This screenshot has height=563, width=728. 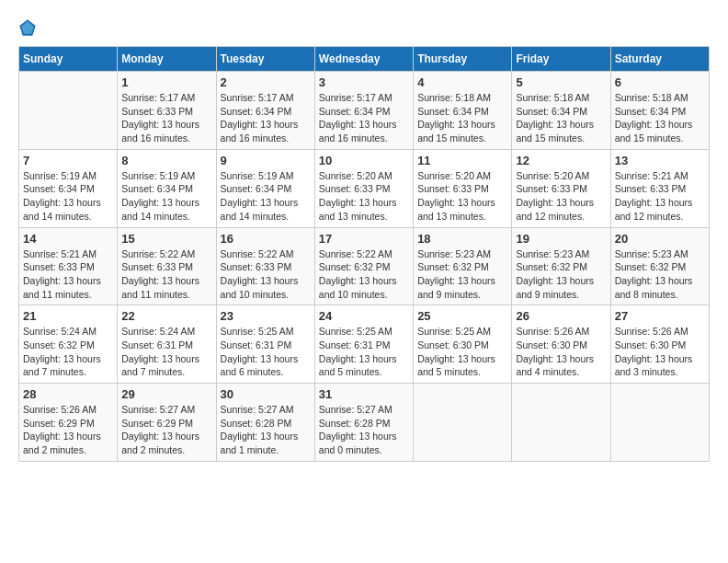 I want to click on calendar-cell: 26Sunrise: 5:26 AM Sunset: 6:30 PM Dayli…, so click(x=561, y=344).